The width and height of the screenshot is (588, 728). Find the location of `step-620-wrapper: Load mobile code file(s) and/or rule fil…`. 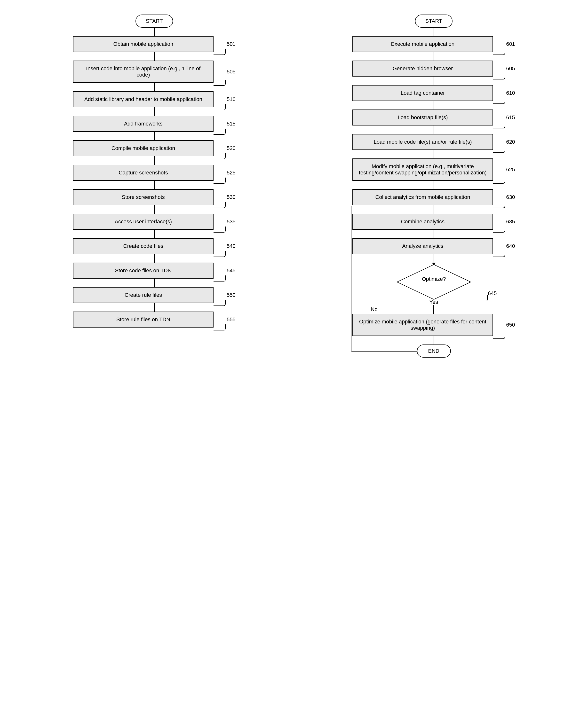

step-620-wrapper: Load mobile code file(s) and/or rule fil… is located at coordinates (434, 142).